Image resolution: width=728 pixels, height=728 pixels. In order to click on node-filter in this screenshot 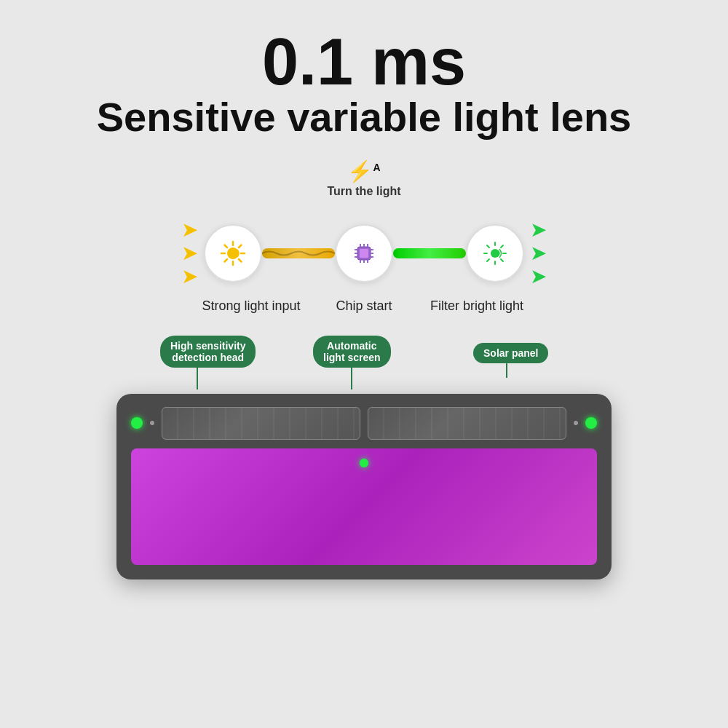, I will do `click(495, 253)`.